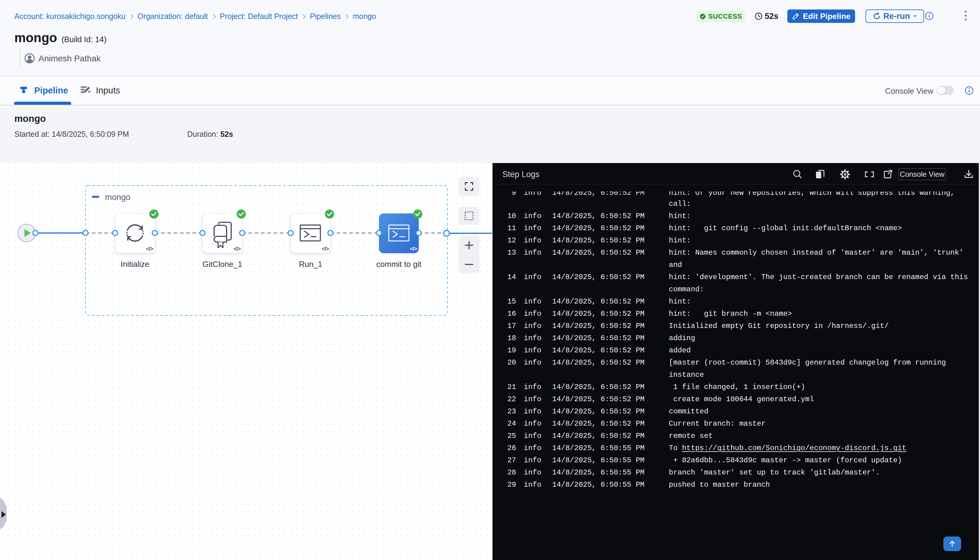 The image size is (980, 560). Describe the element at coordinates (311, 264) in the screenshot. I see `svg-text: Run_1` at that location.